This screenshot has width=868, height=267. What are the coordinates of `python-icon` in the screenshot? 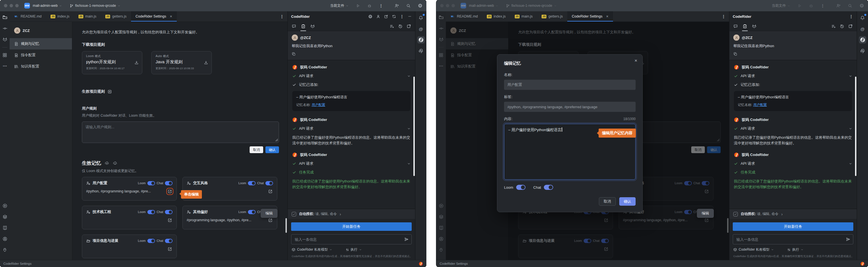 It's located at (421, 51).